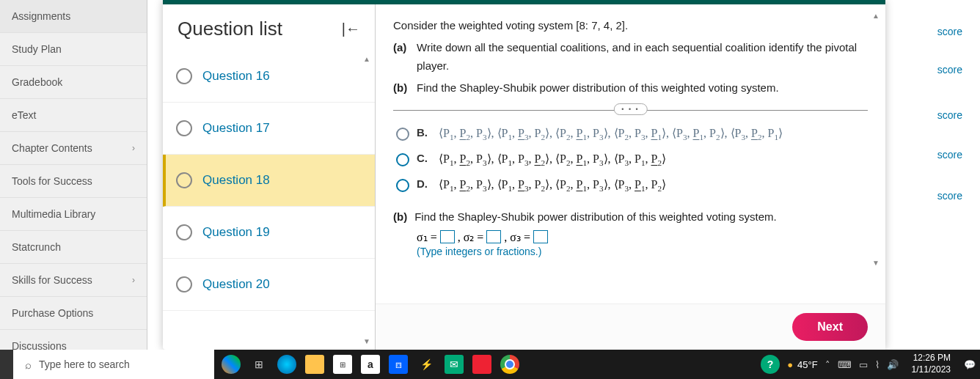 The height and width of the screenshot is (379, 980). What do you see at coordinates (876, 16) in the screenshot?
I see `content-scroll-up-icon: ▲` at bounding box center [876, 16].